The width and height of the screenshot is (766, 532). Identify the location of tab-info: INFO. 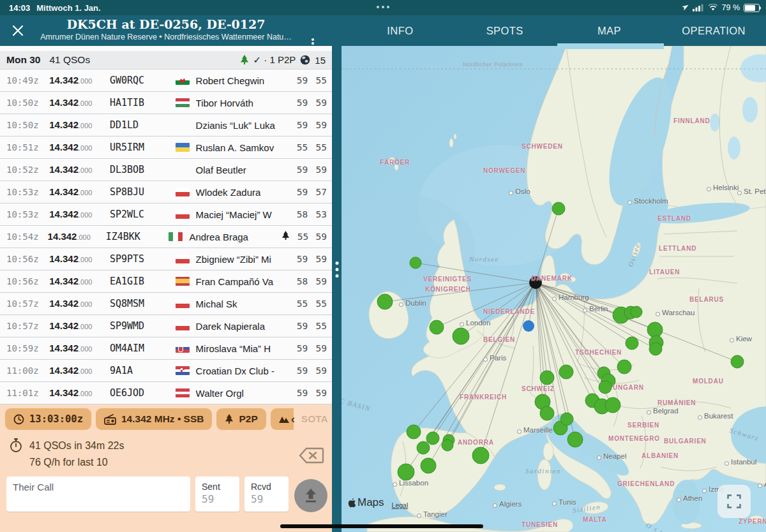
(400, 31).